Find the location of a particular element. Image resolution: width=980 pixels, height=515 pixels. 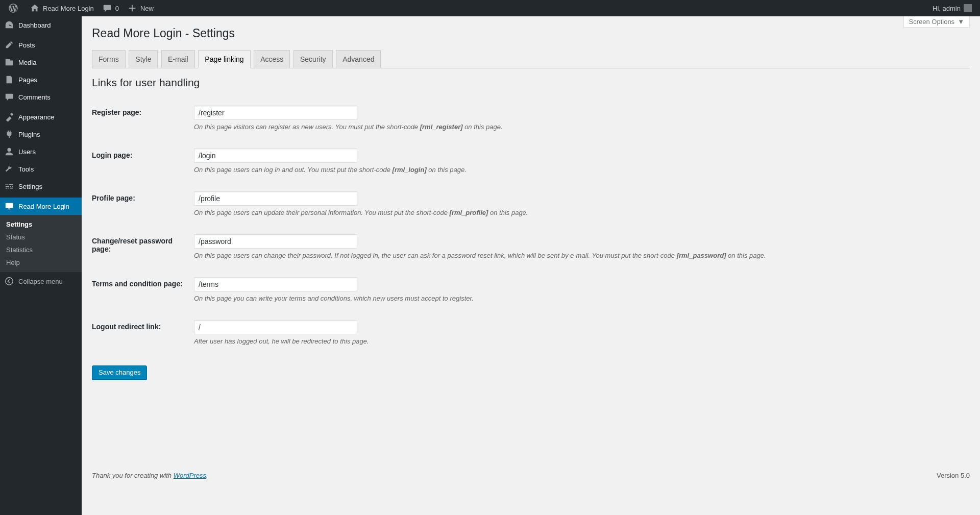

profile-description: On this page users can update their pers… is located at coordinates (579, 212).